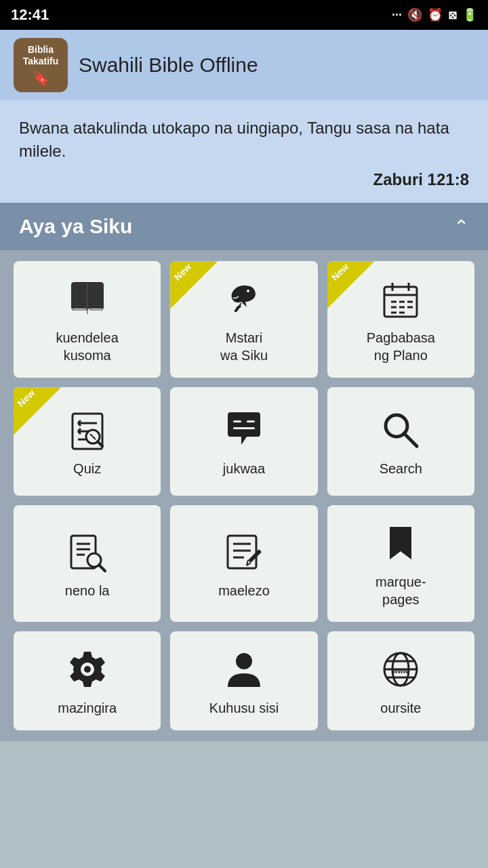  I want to click on edit-icon, so click(244, 552).